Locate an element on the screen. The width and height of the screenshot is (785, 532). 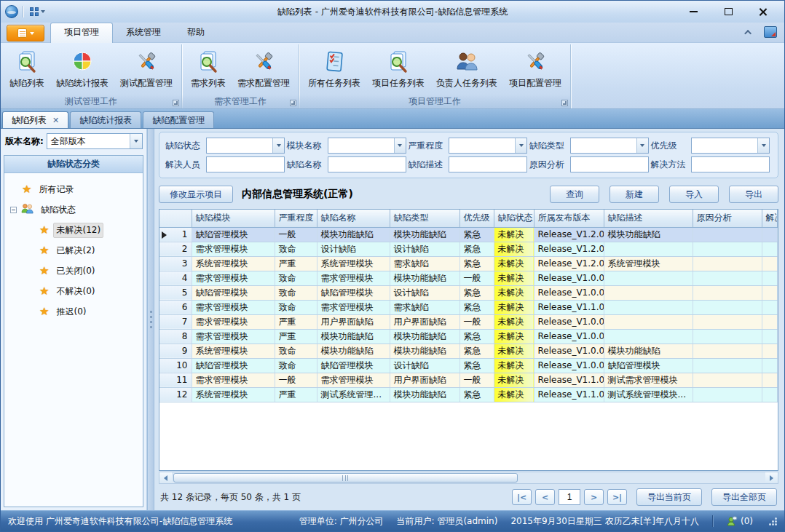
cell-type: 用户界面缺陷 is located at coordinates (425, 322).